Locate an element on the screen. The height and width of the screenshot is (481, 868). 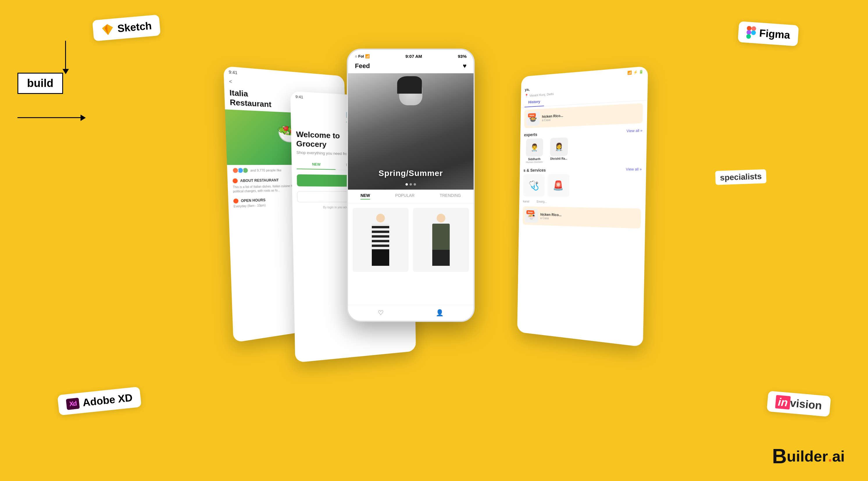
builder-logo: B uilder . ai is located at coordinates (808, 456).